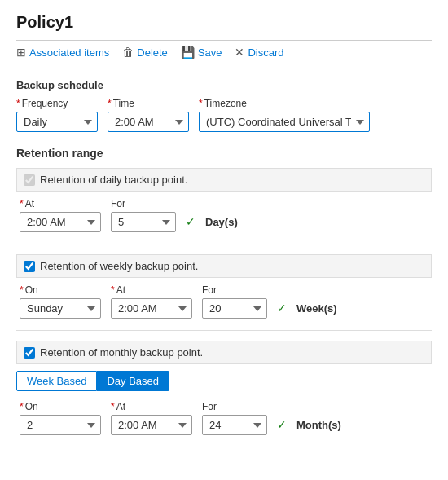 The height and width of the screenshot is (480, 448). What do you see at coordinates (284, 122) in the screenshot?
I see `timezone-select: (UTC) Coordinated Universal Time (UTC+01…` at bounding box center [284, 122].